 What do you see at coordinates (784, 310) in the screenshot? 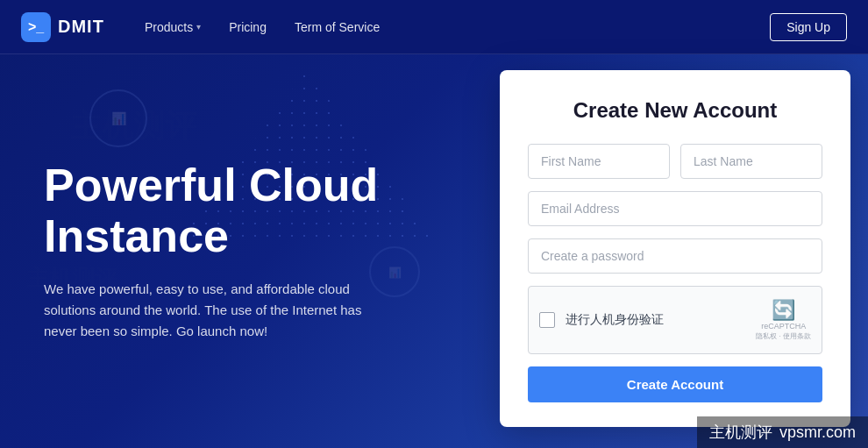
I see `recaptcha-icon: 🔄` at bounding box center [784, 310].